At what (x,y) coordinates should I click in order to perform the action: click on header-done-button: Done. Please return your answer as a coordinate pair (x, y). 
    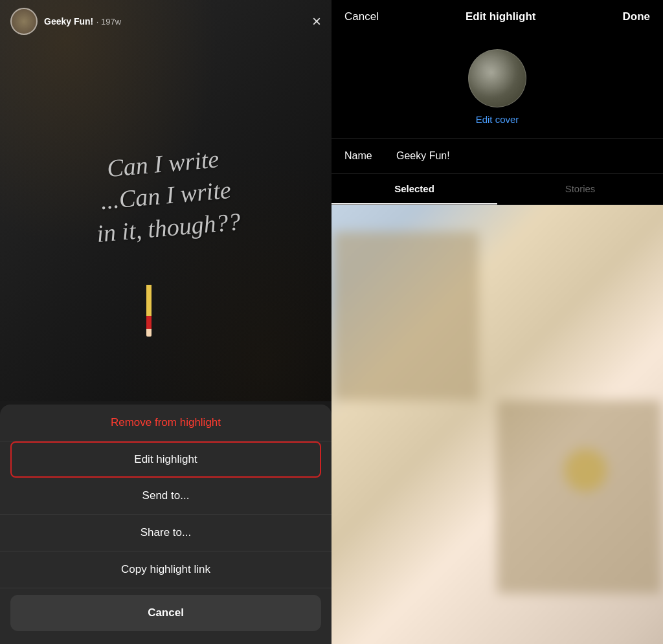
    Looking at the image, I should click on (636, 17).